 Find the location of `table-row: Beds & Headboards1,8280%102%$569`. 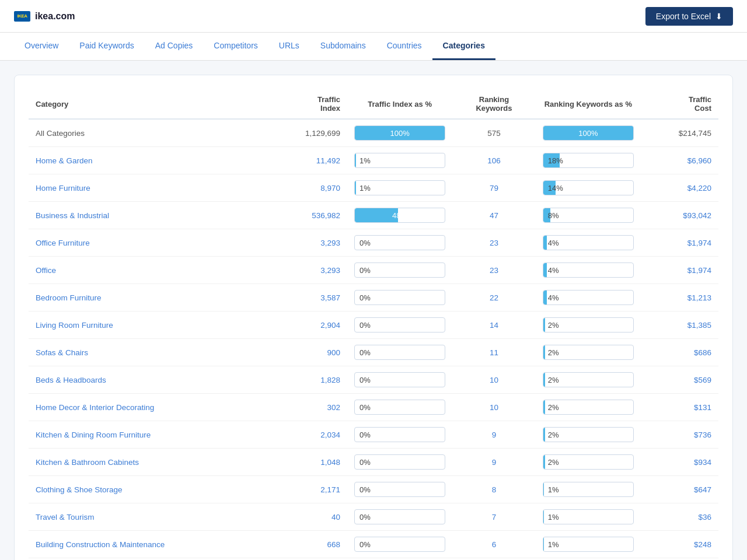

table-row: Beds & Headboards1,8280%102%$569 is located at coordinates (374, 380).